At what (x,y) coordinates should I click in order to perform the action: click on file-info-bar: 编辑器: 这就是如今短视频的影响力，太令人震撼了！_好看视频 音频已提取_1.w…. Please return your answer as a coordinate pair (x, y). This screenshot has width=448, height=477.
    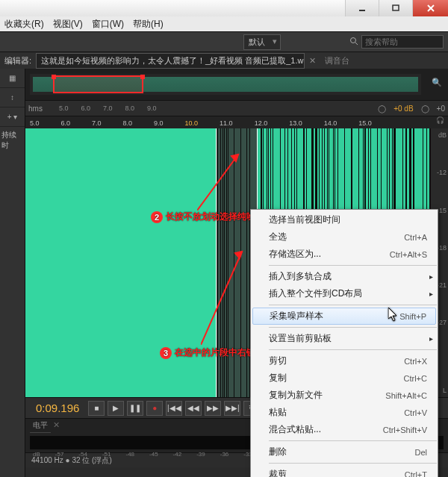
    Looking at the image, I should click on (224, 60).